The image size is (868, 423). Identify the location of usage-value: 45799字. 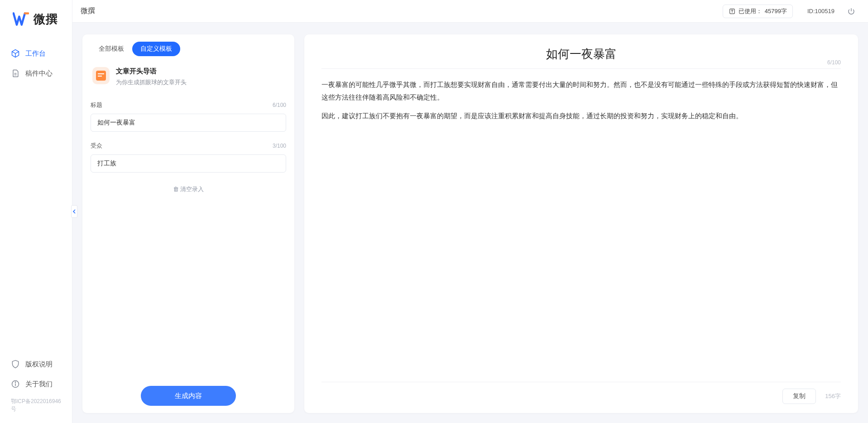
(776, 11).